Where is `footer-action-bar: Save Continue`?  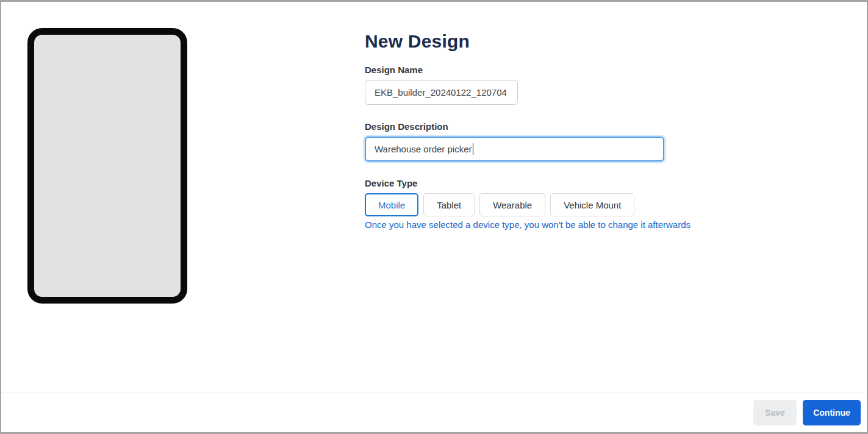 footer-action-bar: Save Continue is located at coordinates (434, 412).